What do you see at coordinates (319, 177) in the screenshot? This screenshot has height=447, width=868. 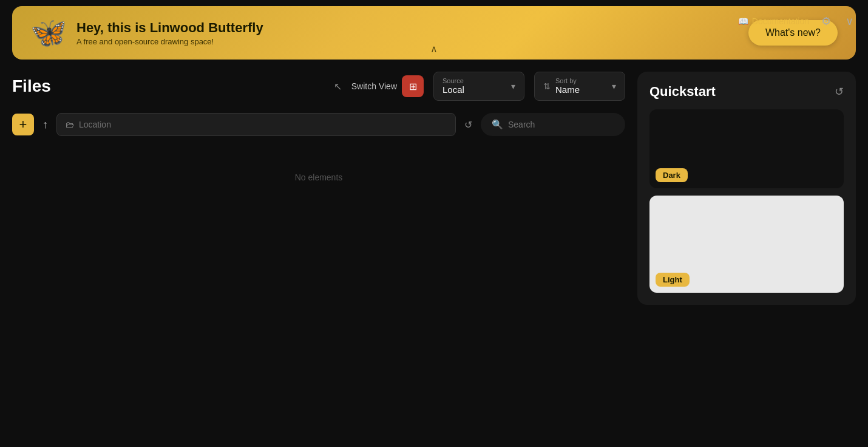 I see `no-elements-message: No elements` at bounding box center [319, 177].